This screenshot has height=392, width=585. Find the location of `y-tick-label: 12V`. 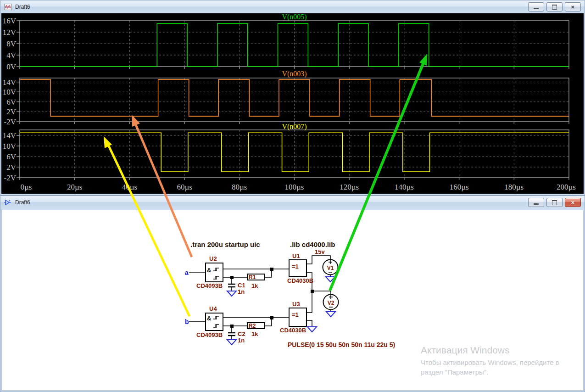

y-tick-label: 12V is located at coordinates (10, 32).